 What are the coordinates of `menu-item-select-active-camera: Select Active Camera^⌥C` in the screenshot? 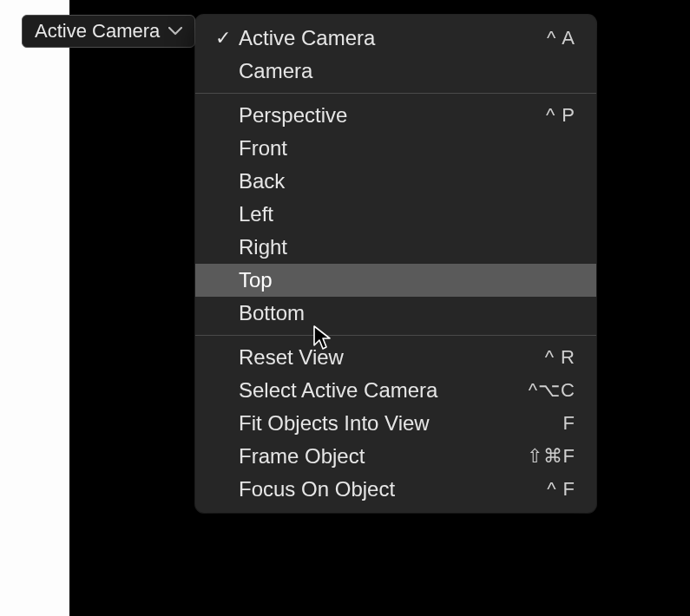 It's located at (396, 390).